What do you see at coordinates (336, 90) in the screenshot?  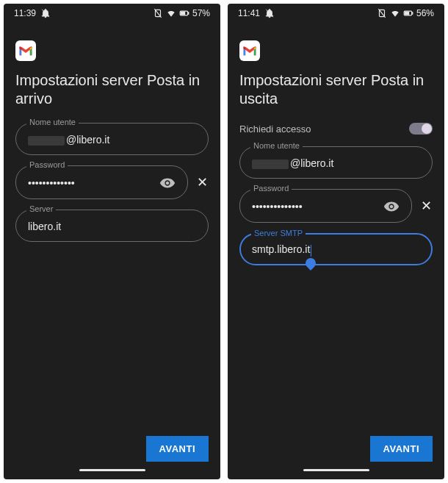 I see `page-title: Impostazioni server Posta in uscita` at bounding box center [336, 90].